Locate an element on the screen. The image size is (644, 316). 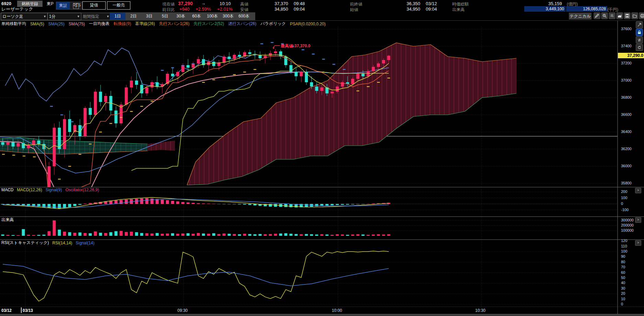
legend-item: SMA(75) is located at coordinates (77, 24).